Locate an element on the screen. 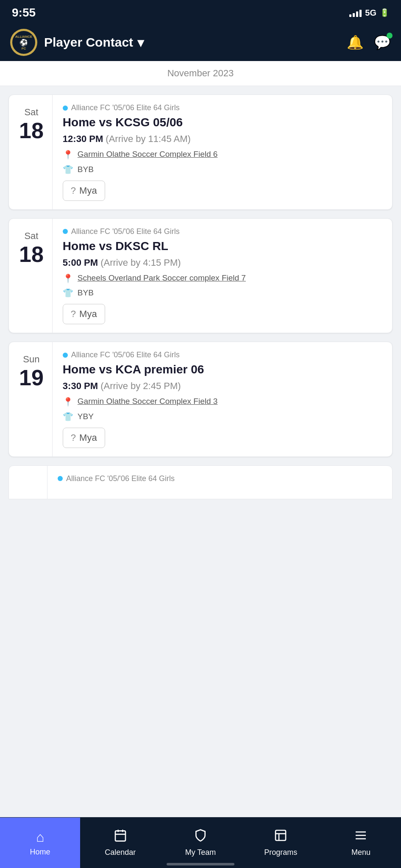  header-left: ALLIANCE ⚽ FC Player Contact ▾ is located at coordinates (77, 42).